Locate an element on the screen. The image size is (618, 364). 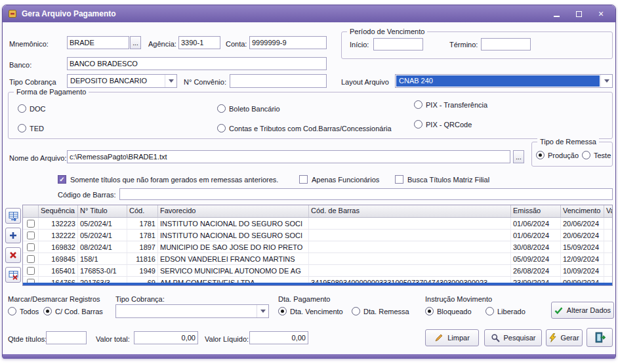
qtde-titulos-input is located at coordinates (66, 338).